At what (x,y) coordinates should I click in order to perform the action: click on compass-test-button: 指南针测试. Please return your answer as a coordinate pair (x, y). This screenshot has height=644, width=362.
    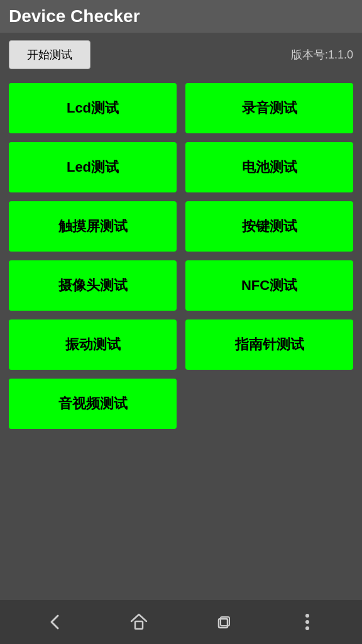
    Looking at the image, I should click on (269, 345).